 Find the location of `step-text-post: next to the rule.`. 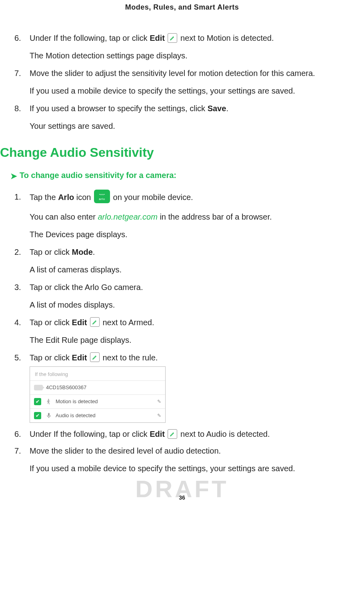

step-text-post: next to the rule. is located at coordinates (129, 358).